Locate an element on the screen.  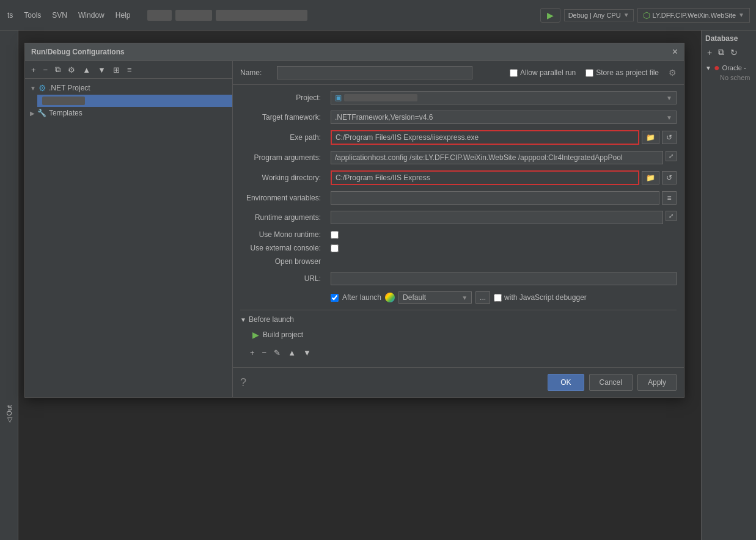
before-launch-down-button: ▼ is located at coordinates (307, 353).